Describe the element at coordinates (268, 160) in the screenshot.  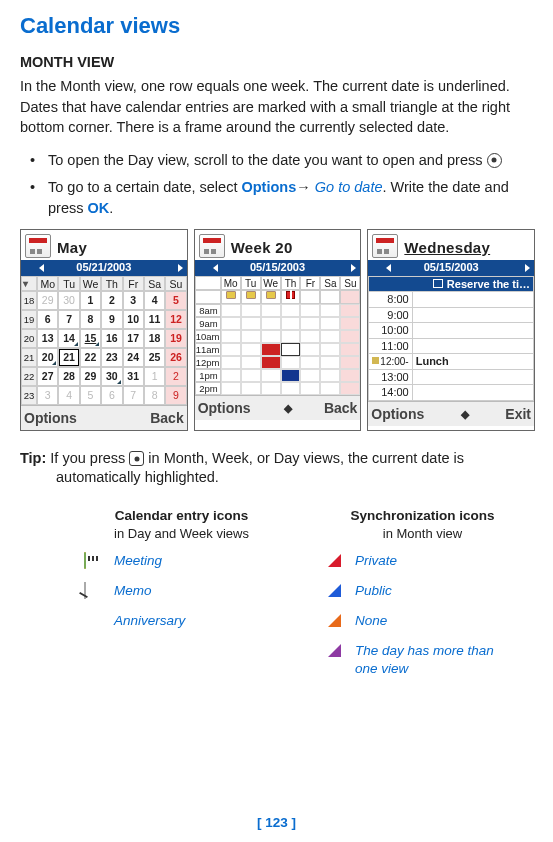
I see `bullet1-text: To open the Day view, scroll to the date…` at that location.